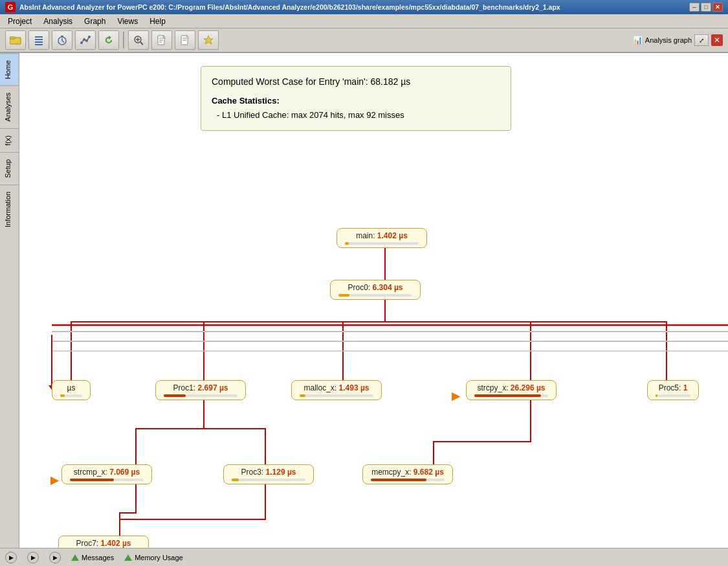  Describe the element at coordinates (408, 480) in the screenshot. I see `node-bar-memcpy` at that location.